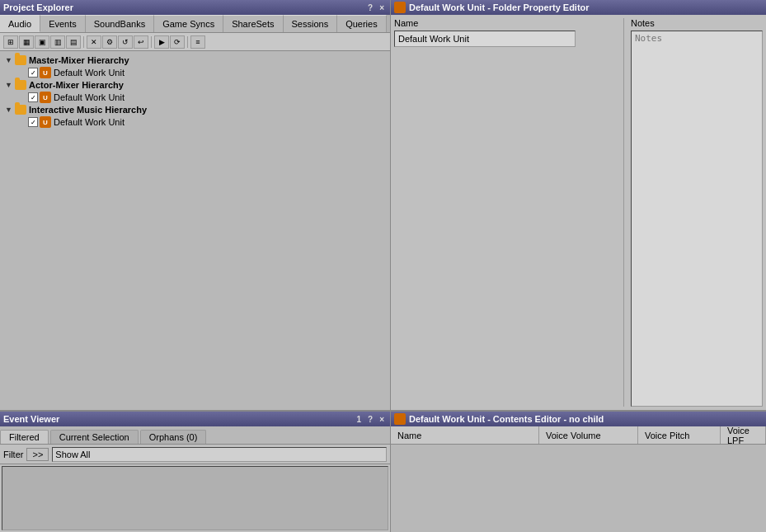 Image resolution: width=766 pixels, height=532 pixels. I want to click on ev-title-left: Event Viewer, so click(31, 419).